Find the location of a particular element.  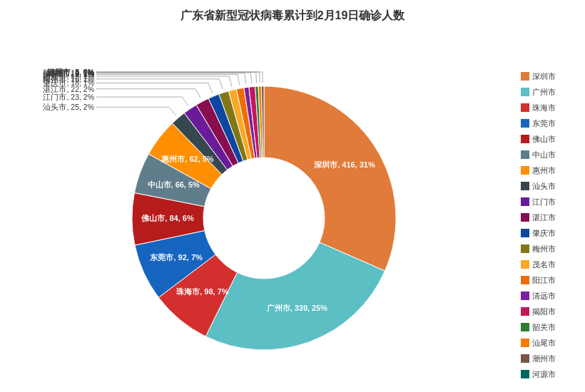

legend-label-深圳市: 深圳市 is located at coordinates (544, 76).